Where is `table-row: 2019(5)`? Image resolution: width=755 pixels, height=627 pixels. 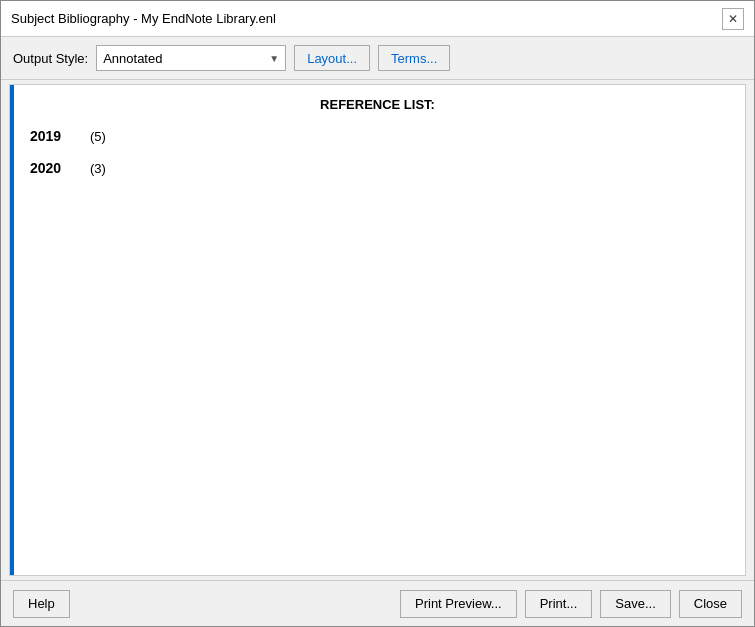
table-row: 2019(5) is located at coordinates (378, 136).